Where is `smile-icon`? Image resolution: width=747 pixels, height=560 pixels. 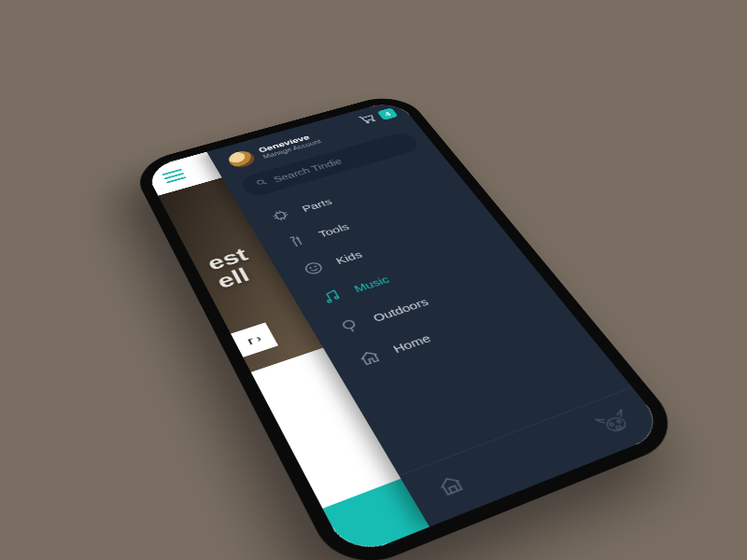 smile-icon is located at coordinates (314, 269).